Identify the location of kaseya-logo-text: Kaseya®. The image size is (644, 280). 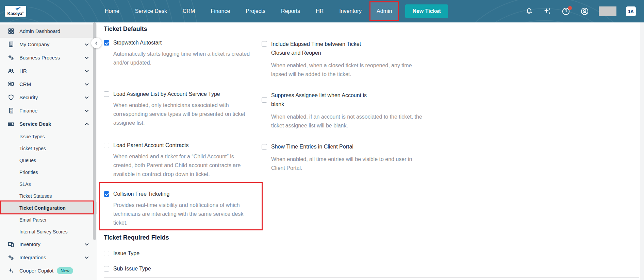
(16, 13).